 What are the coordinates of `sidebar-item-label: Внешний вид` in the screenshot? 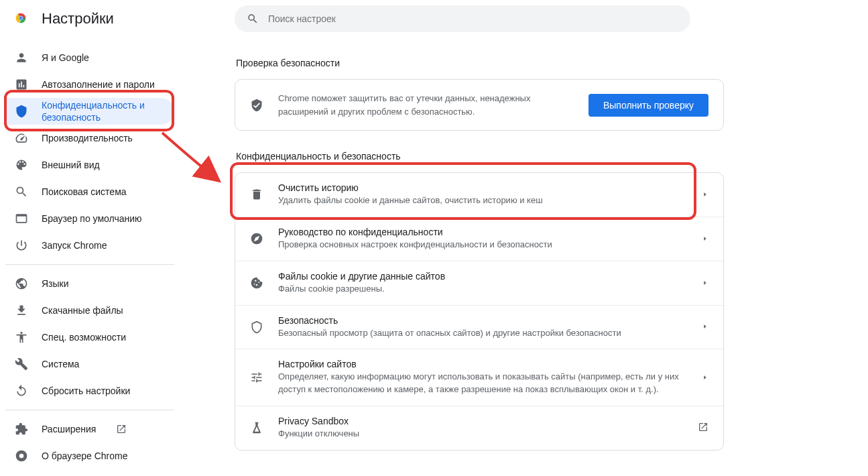 It's located at (71, 165).